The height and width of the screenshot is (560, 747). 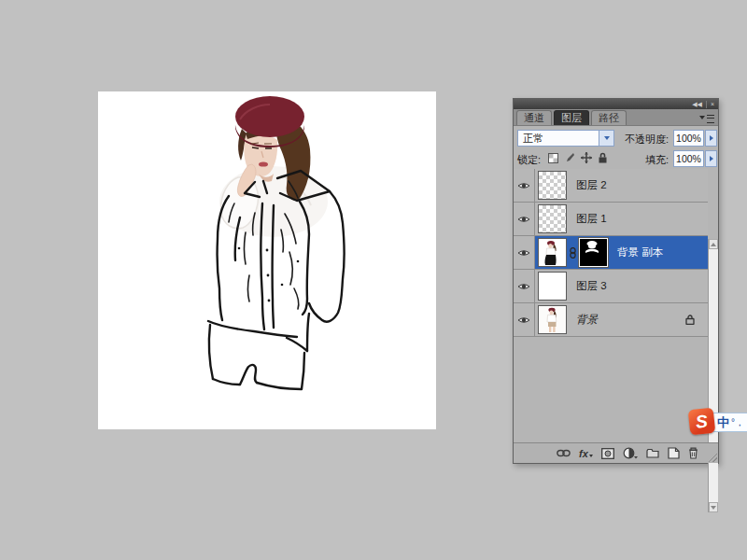 What do you see at coordinates (713, 245) in the screenshot?
I see `scroll-up-button` at bounding box center [713, 245].